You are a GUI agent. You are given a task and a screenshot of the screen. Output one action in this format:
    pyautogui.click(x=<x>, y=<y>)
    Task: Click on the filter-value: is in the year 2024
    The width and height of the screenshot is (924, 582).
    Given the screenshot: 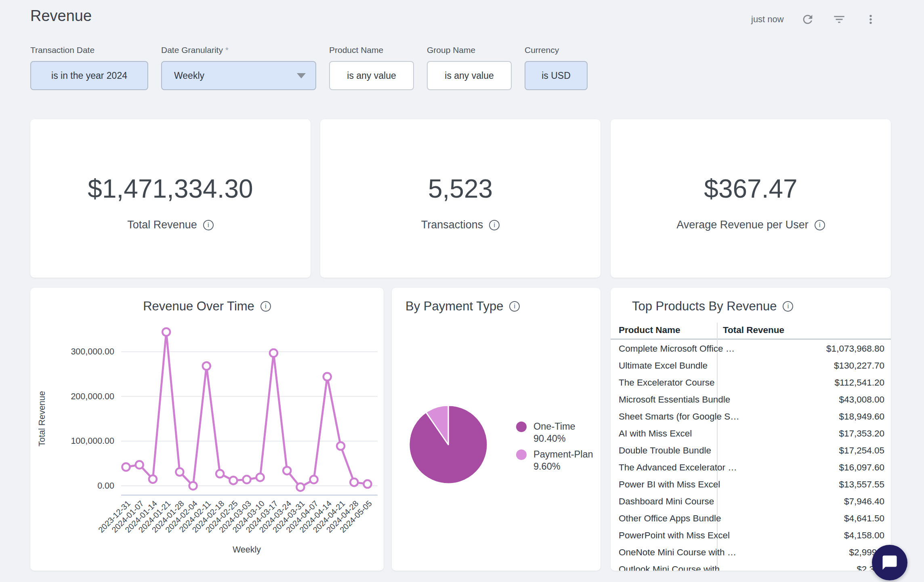 What is the action you would take?
    pyautogui.click(x=89, y=76)
    